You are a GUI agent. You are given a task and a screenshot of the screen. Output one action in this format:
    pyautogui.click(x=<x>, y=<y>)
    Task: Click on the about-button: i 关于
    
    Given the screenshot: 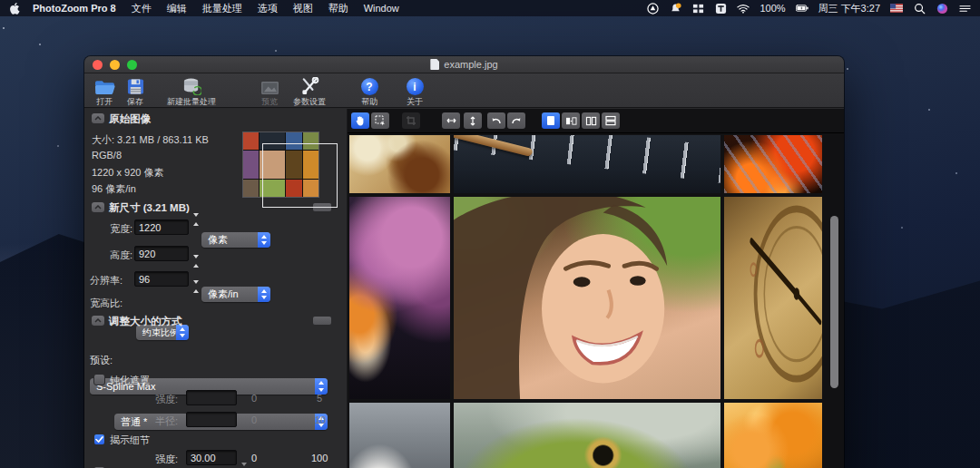 What is the action you would take?
    pyautogui.click(x=415, y=92)
    